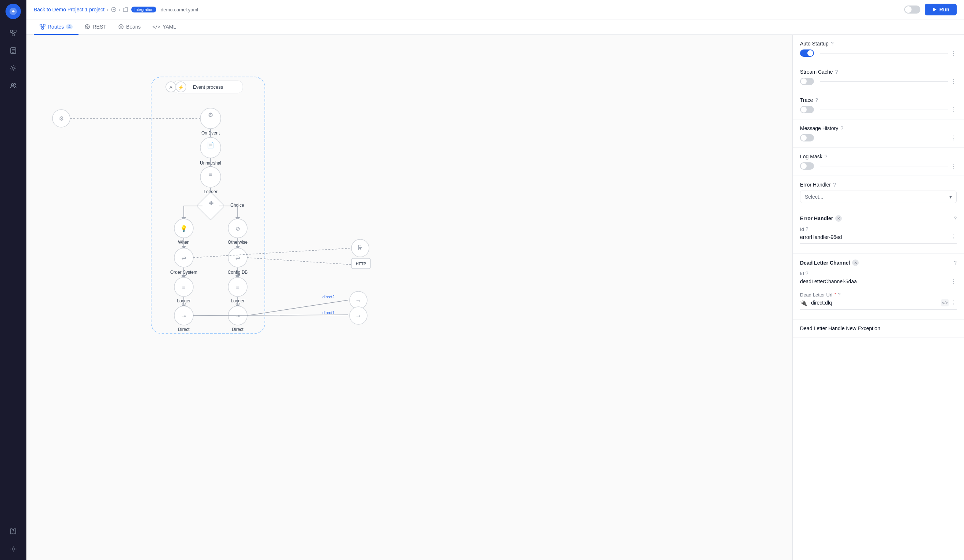  I want to click on stream-cache-help-icon: ?, so click(836, 72).